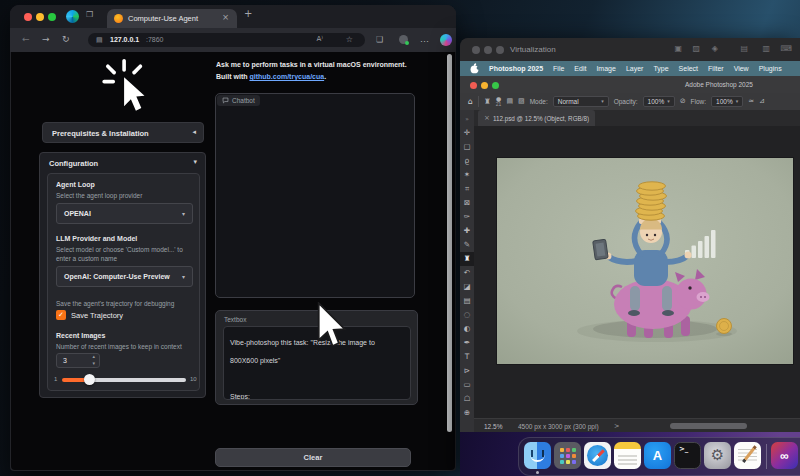 This screenshot has width=800, height=476. I want to click on recent-images-number-input: 3 ▴ ▾, so click(78, 360).